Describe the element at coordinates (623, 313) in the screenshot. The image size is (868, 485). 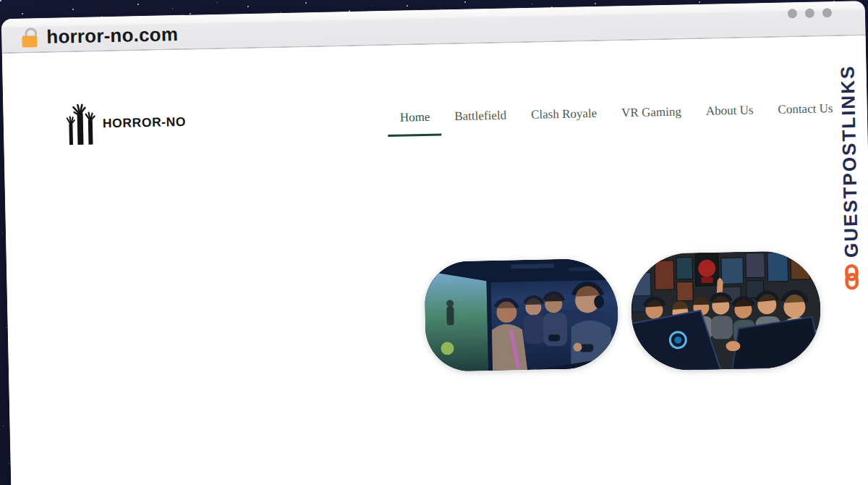
I see `hero-image-row` at that location.